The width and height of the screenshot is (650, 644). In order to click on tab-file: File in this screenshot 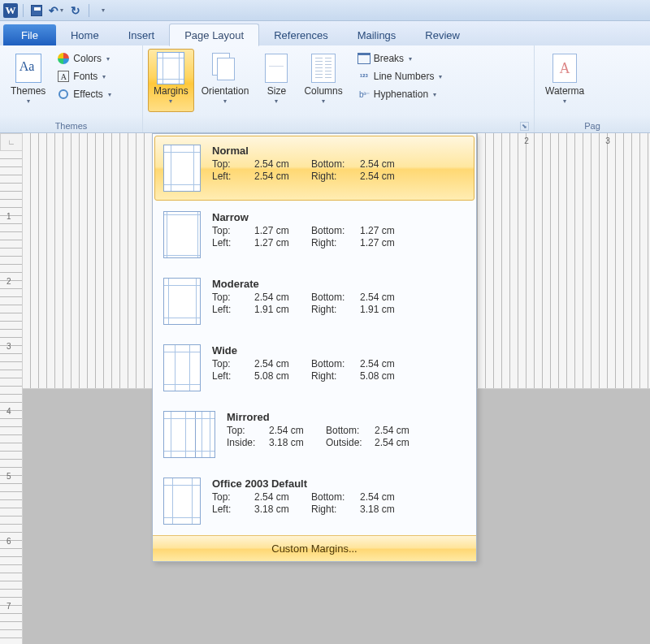, I will do `click(29, 35)`.